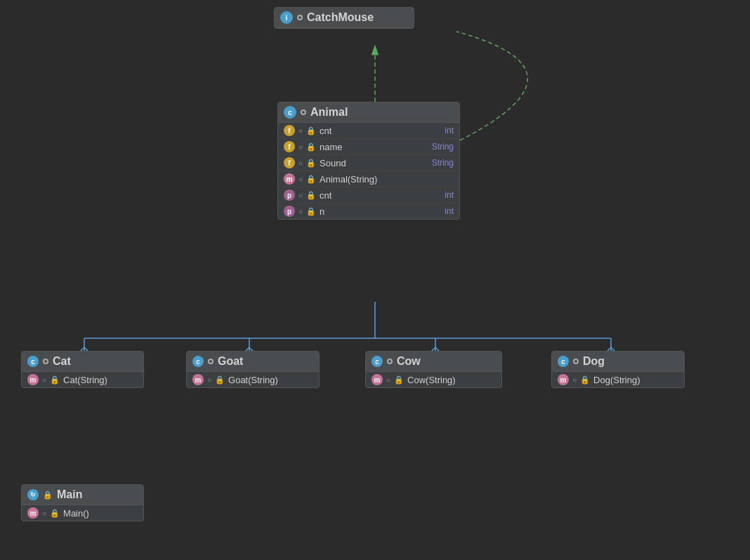  Describe the element at coordinates (452, 380) in the screenshot. I see `cow-member-name: Cow(String)` at that location.